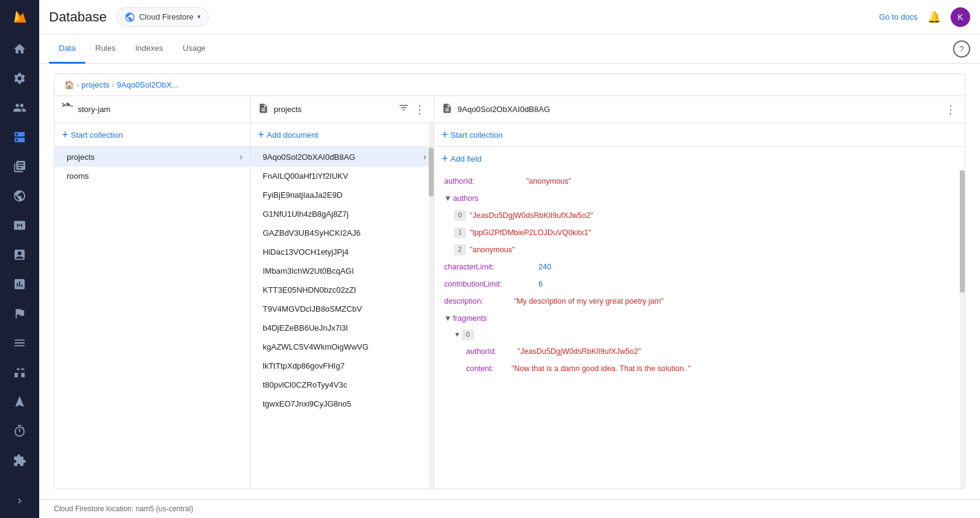 The image size is (980, 518). What do you see at coordinates (20, 259) in the screenshot?
I see `sidebar` at bounding box center [20, 259].